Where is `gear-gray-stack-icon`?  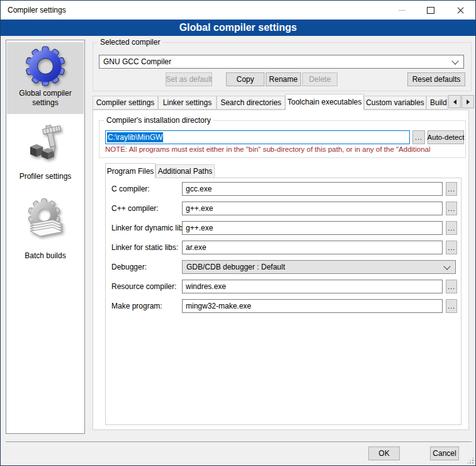 gear-gray-stack-icon is located at coordinates (45, 219).